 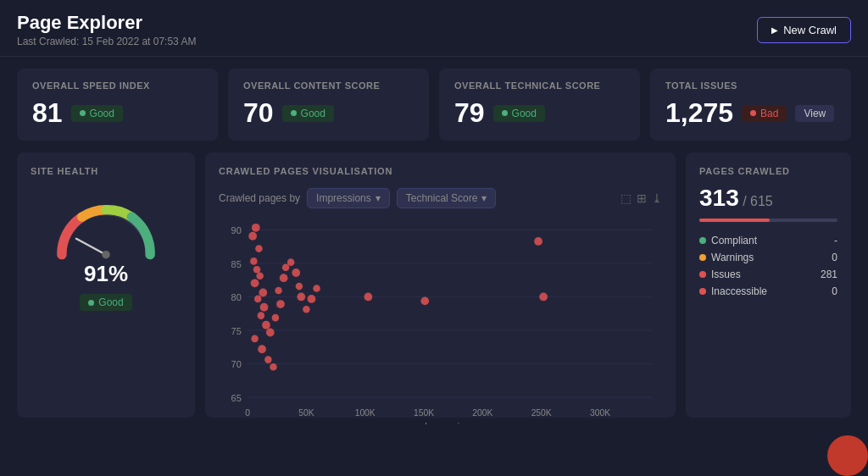 I want to click on avatar, so click(x=848, y=456).